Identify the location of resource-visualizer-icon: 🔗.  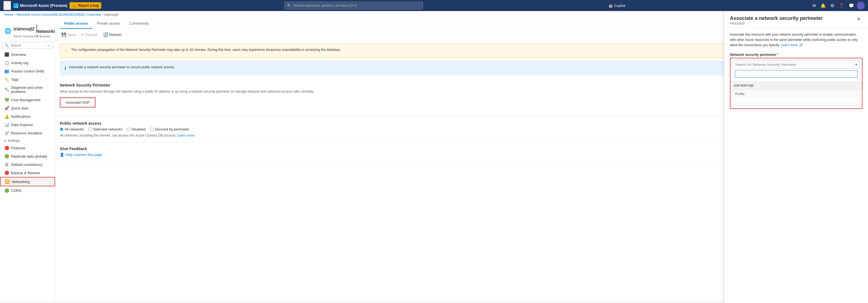
(7, 133).